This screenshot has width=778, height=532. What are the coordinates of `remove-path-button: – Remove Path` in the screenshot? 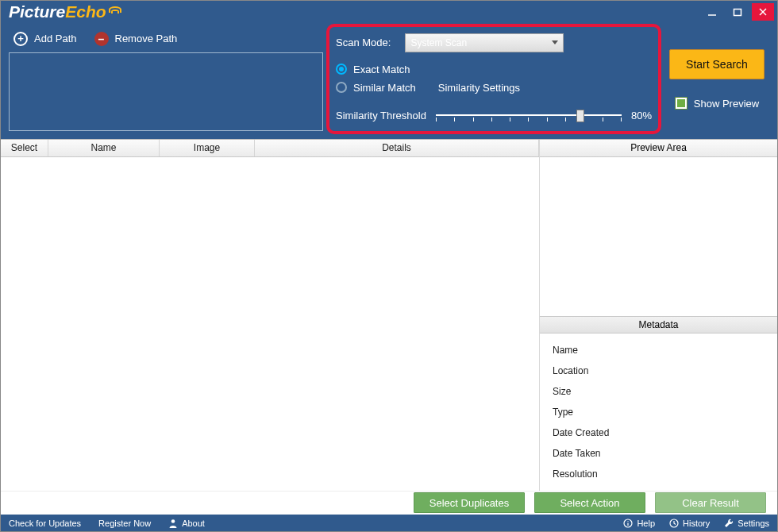 It's located at (137, 39).